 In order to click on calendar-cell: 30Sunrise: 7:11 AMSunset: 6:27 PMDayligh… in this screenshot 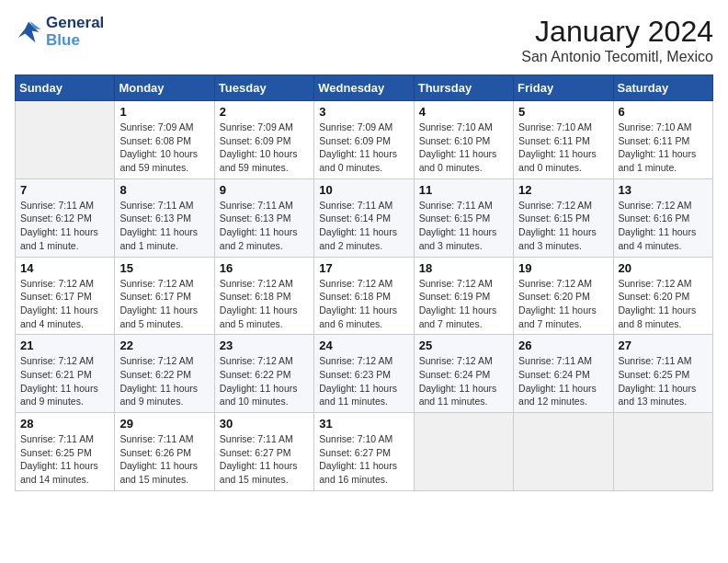, I will do `click(264, 453)`.